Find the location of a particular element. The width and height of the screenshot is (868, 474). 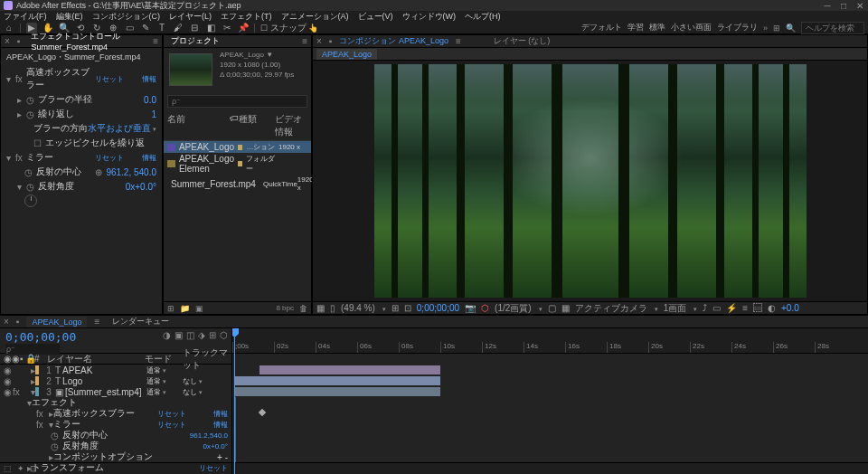

minimize-button: ─ is located at coordinates (827, 5).